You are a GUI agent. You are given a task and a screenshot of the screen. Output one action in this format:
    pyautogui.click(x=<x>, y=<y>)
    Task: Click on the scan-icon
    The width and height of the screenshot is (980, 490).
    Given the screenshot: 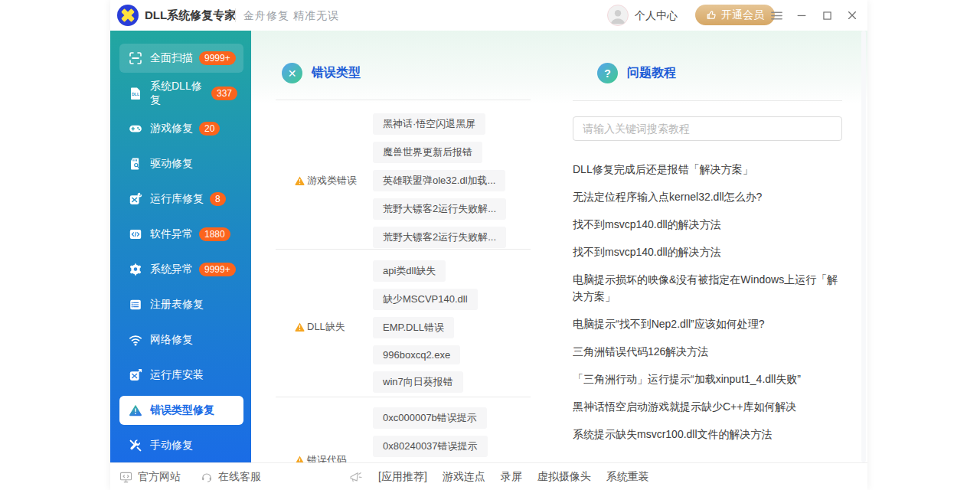 What is the action you would take?
    pyautogui.click(x=136, y=58)
    